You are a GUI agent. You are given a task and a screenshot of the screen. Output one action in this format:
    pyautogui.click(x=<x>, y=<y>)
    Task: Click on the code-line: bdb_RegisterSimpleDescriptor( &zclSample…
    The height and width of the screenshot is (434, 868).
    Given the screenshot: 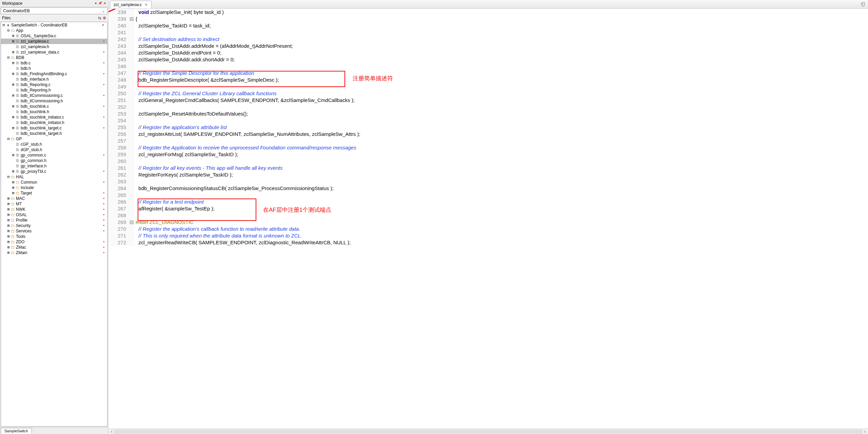 What is the action you would take?
    pyautogui.click(x=501, y=80)
    